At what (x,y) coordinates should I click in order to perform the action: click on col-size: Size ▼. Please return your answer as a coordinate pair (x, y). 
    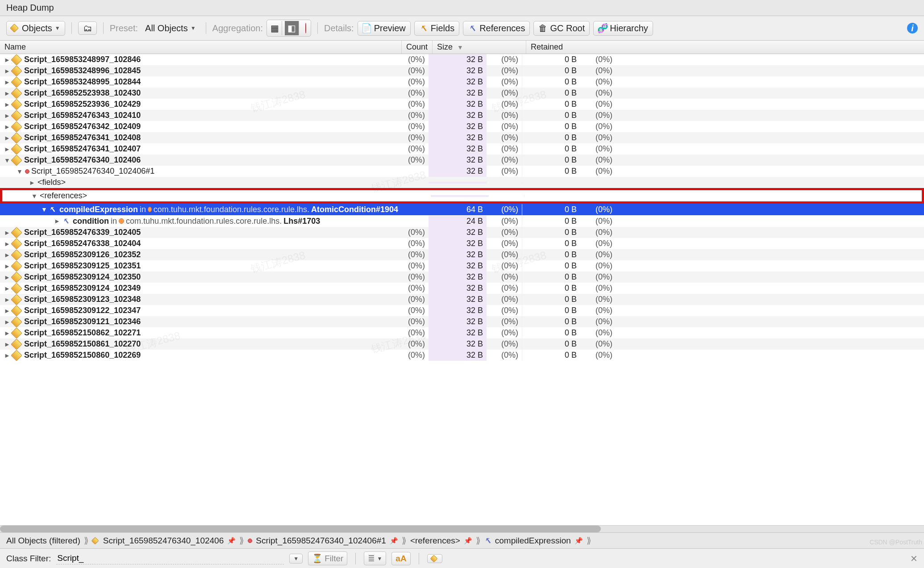
    Looking at the image, I should click on (479, 47).